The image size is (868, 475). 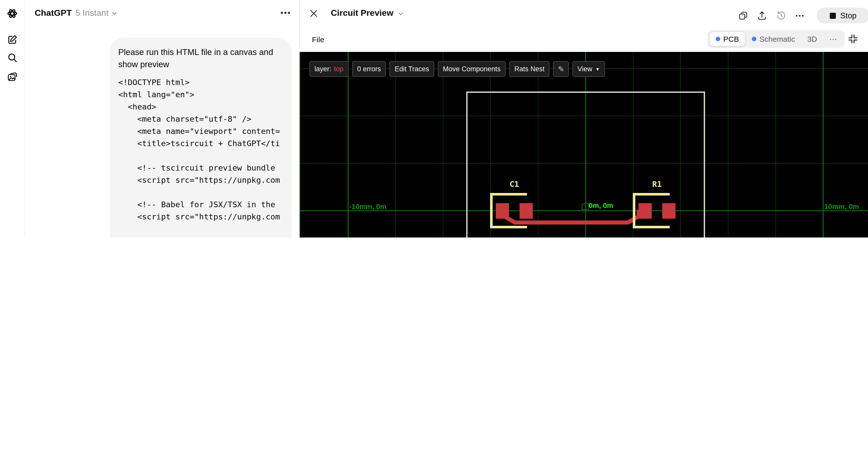 What do you see at coordinates (369, 69) in the screenshot?
I see `pcb-button-label: 0 errors` at bounding box center [369, 69].